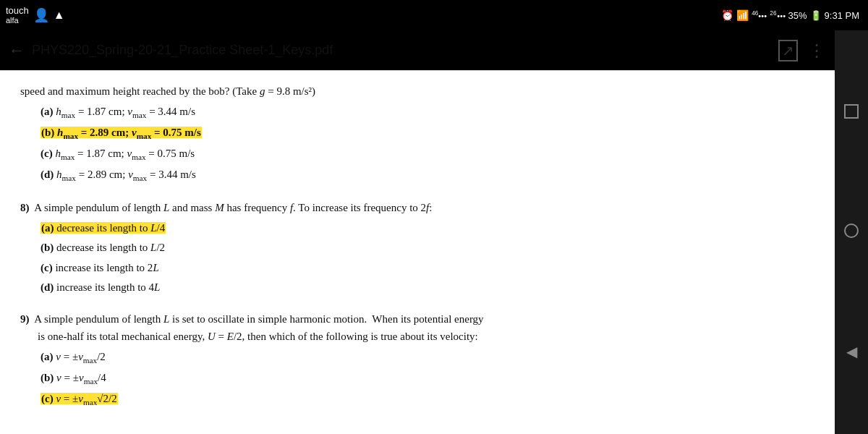 Image resolution: width=868 pixels, height=434 pixels. Describe the element at coordinates (426, 399) in the screenshot. I see `q9-option-c: (c) v = ±vmax√2/2` at that location.